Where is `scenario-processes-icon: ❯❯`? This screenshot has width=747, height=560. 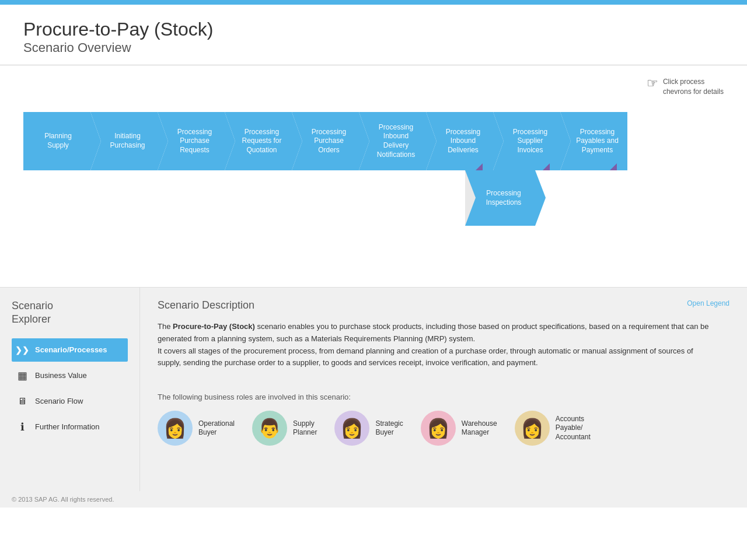 scenario-processes-icon: ❯❯ is located at coordinates (22, 350).